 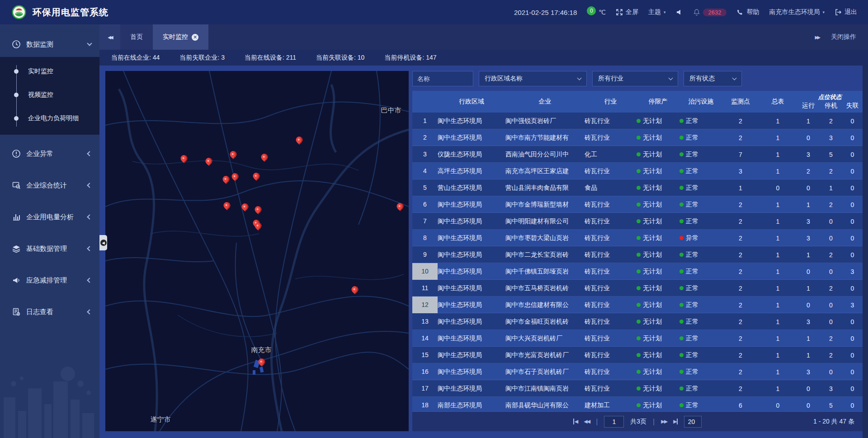 I want to click on table-header: 行政区域 企业 行业 停限产 治污设施 监测点 总表 点位状态 运行 停机 失联, so click(x=637, y=102).